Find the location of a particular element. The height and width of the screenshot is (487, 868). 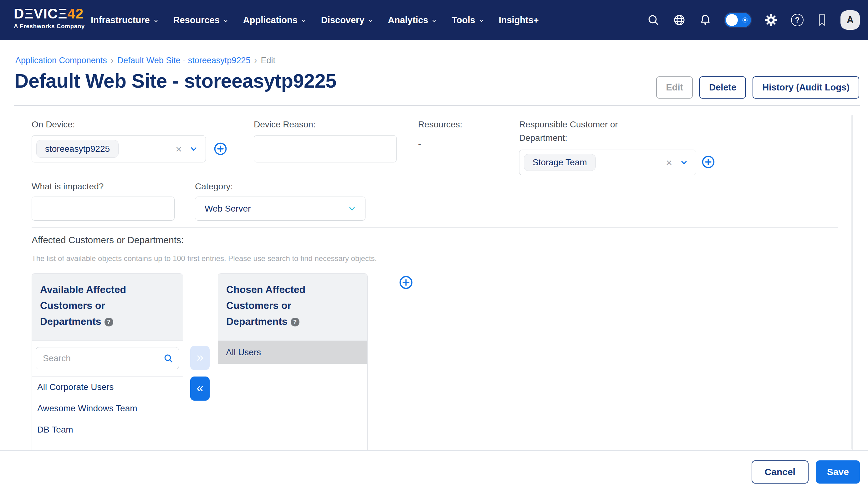

nav-applications: Applications is located at coordinates (275, 20).